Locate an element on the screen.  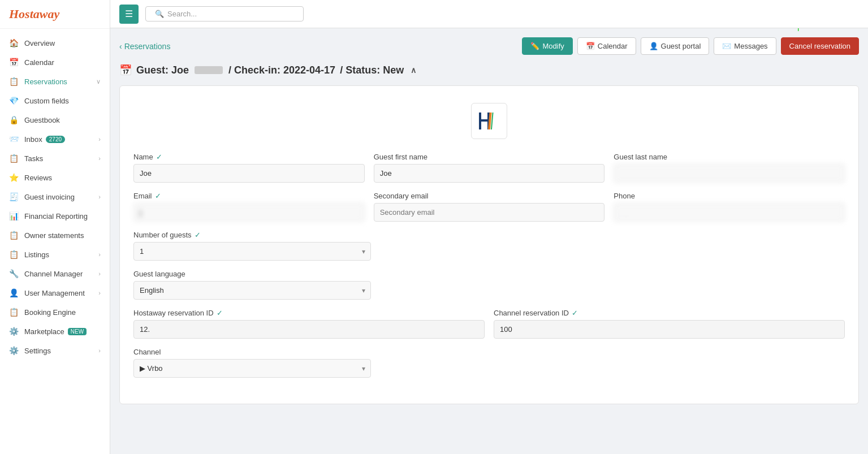
sidebar-item-label: Reservations is located at coordinates (46, 81).